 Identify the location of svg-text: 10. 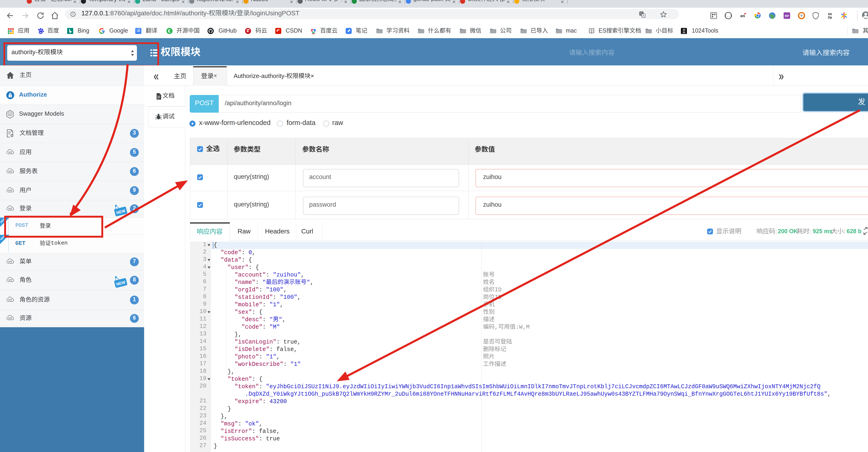
(684, 30).